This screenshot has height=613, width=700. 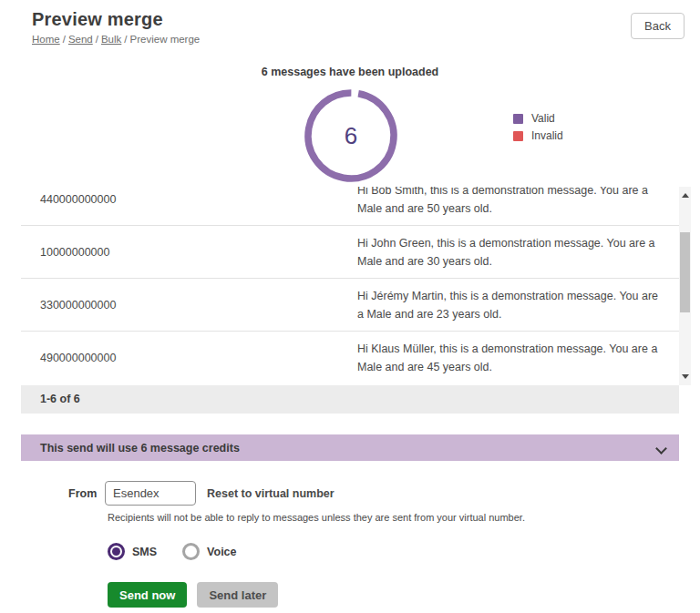 I want to click on message-cell: Hi Klaus Müller, this is a demonstration…, so click(x=518, y=358).